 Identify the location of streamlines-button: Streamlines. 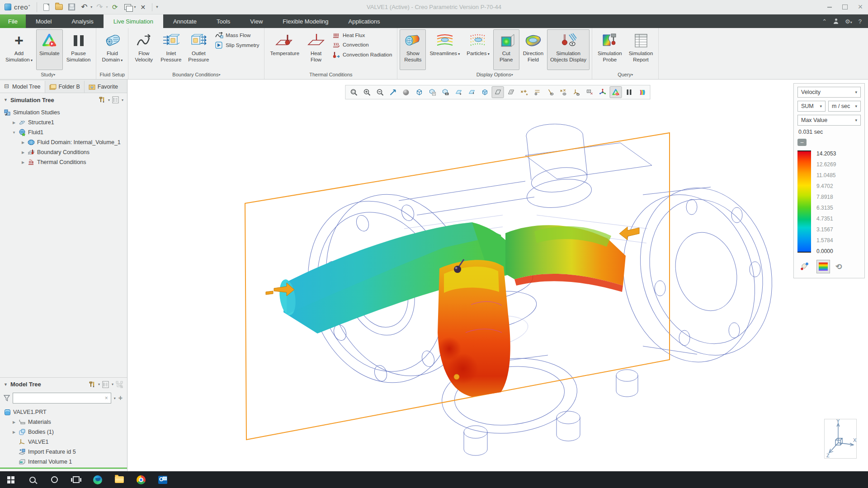
(445, 50).